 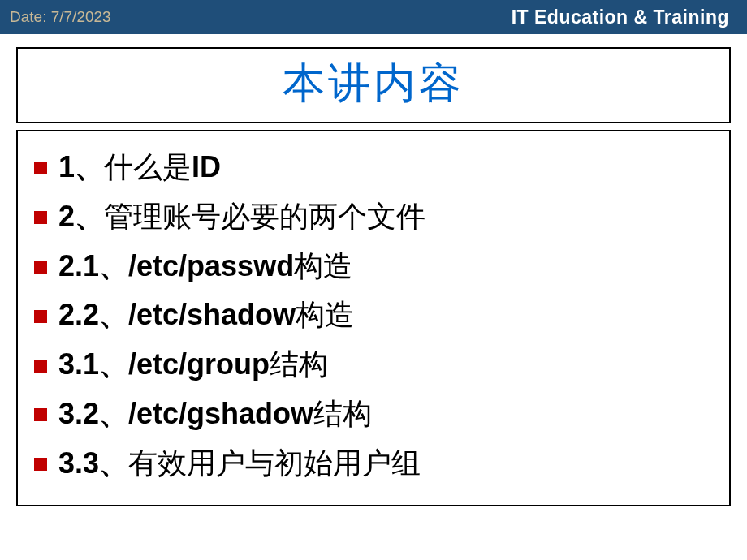 What do you see at coordinates (215, 414) in the screenshot?
I see `outline-item-text: 3.2、/etc/gshadow结构` at bounding box center [215, 414].